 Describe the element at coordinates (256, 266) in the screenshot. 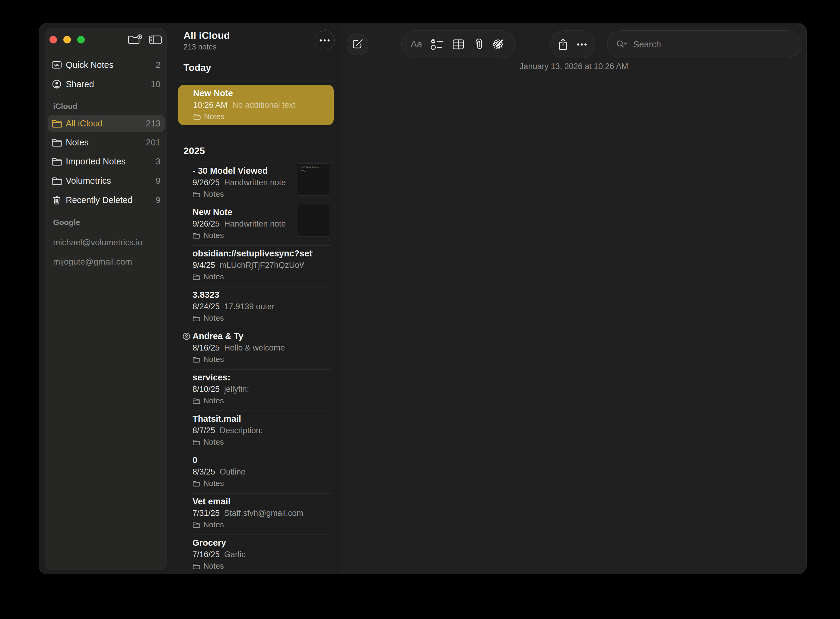

I see `note-row: obsidian://setuplivesync?setti… 9/4/25mL…` at that location.